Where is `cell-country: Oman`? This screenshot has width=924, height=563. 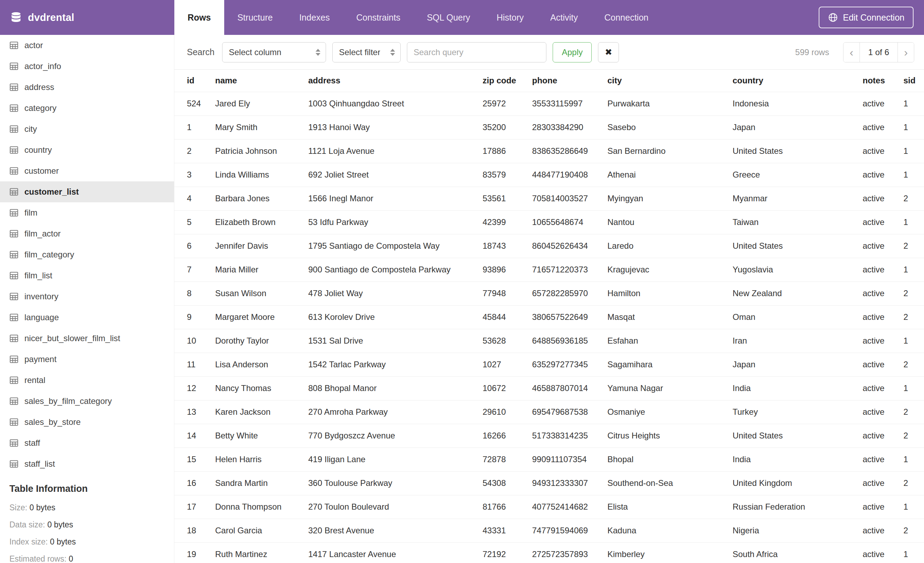 cell-country: Oman is located at coordinates (798, 317).